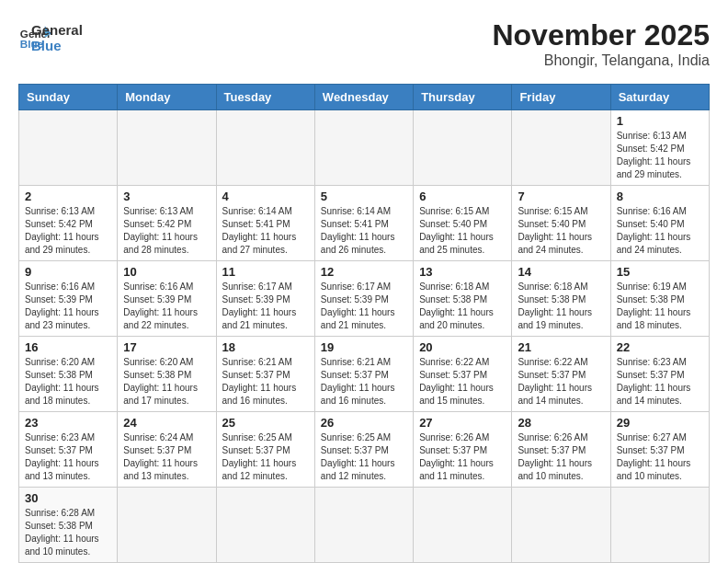  I want to click on day-number: 13, so click(462, 272).